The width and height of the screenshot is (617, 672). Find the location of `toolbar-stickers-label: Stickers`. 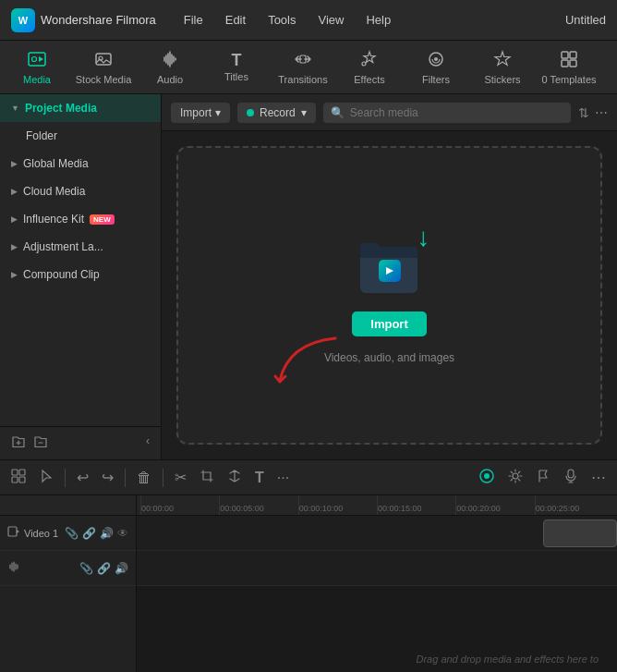

toolbar-stickers-label: Stickers is located at coordinates (502, 79).